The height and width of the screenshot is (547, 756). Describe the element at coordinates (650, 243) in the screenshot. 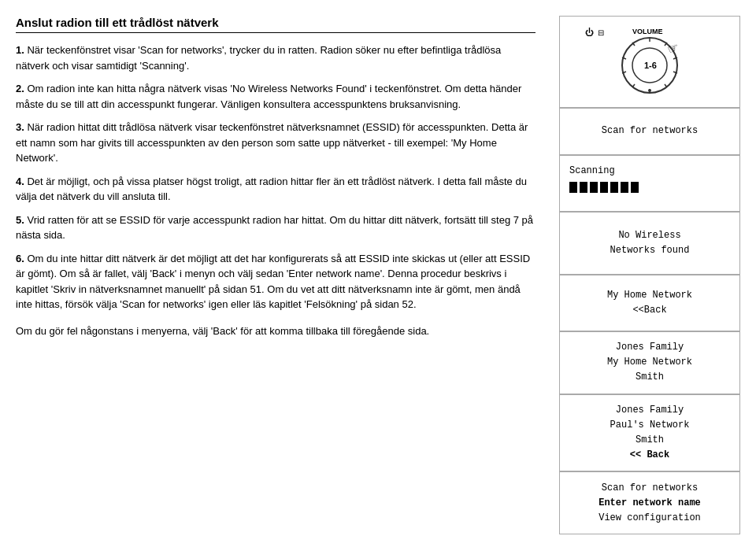

I see `screen-no-wireless: No Wireless Networks found` at that location.